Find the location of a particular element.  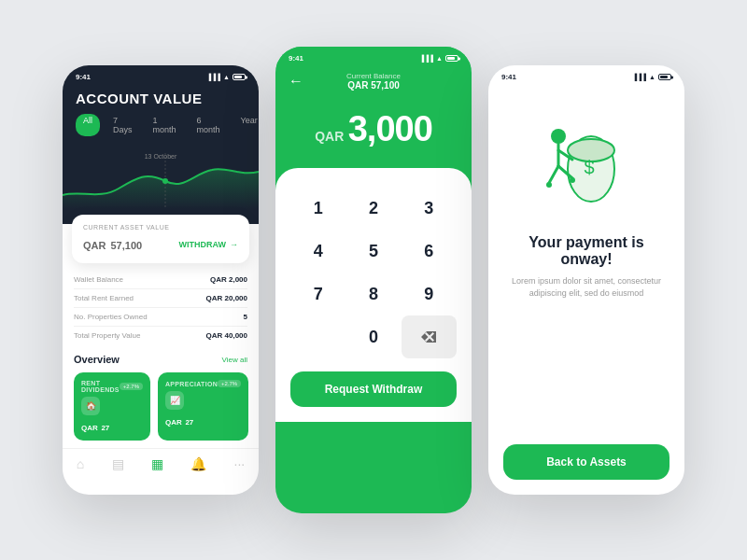

status-icons-3: ▐▐▐ ▲ is located at coordinates (652, 77).